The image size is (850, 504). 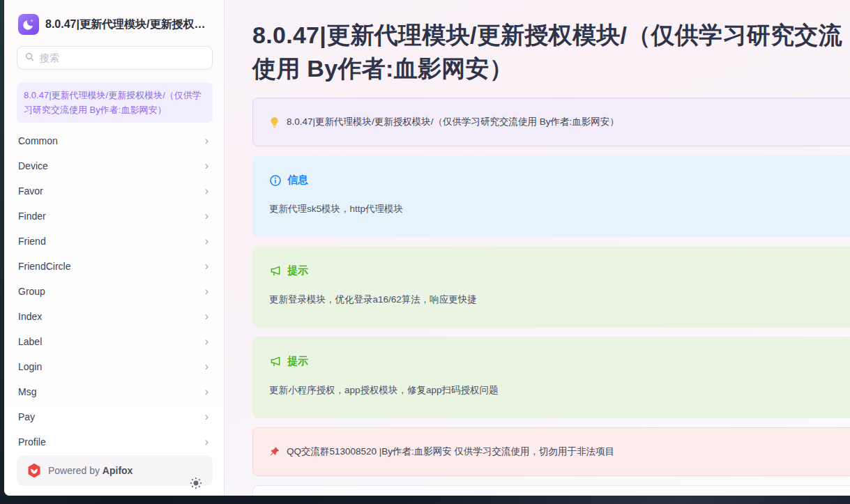 I want to click on sidebar-item-label: FriendCircle, so click(x=45, y=266).